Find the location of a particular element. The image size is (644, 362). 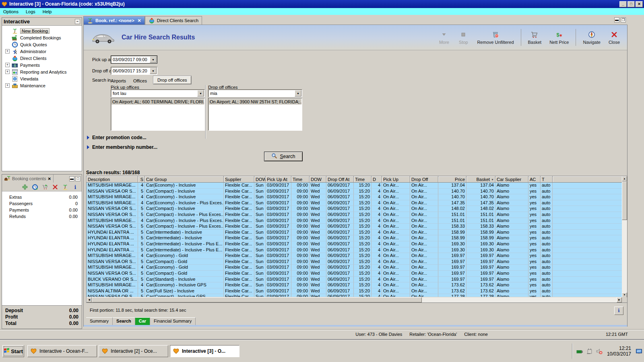

sidebar-item-completed-bookings: Completed Bookings is located at coordinates (42, 38).